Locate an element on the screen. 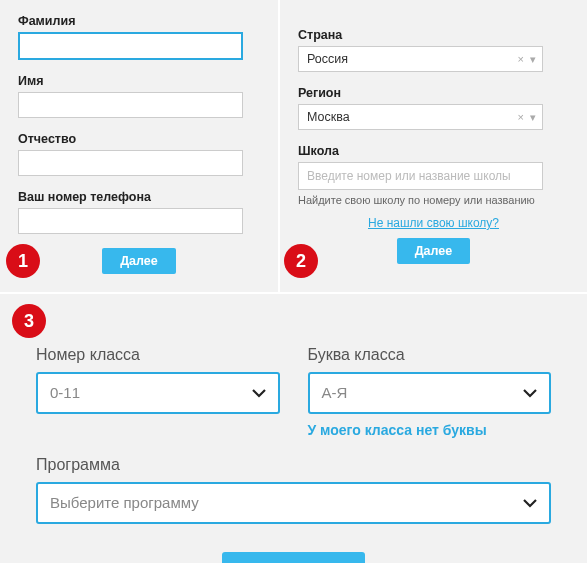 The width and height of the screenshot is (587, 563). program-value: Выберите программу is located at coordinates (124, 502).